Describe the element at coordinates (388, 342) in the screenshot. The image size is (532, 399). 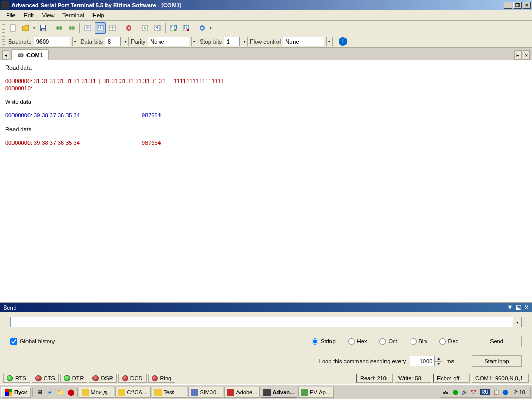
I see `format-radio-oct: Oct` at that location.